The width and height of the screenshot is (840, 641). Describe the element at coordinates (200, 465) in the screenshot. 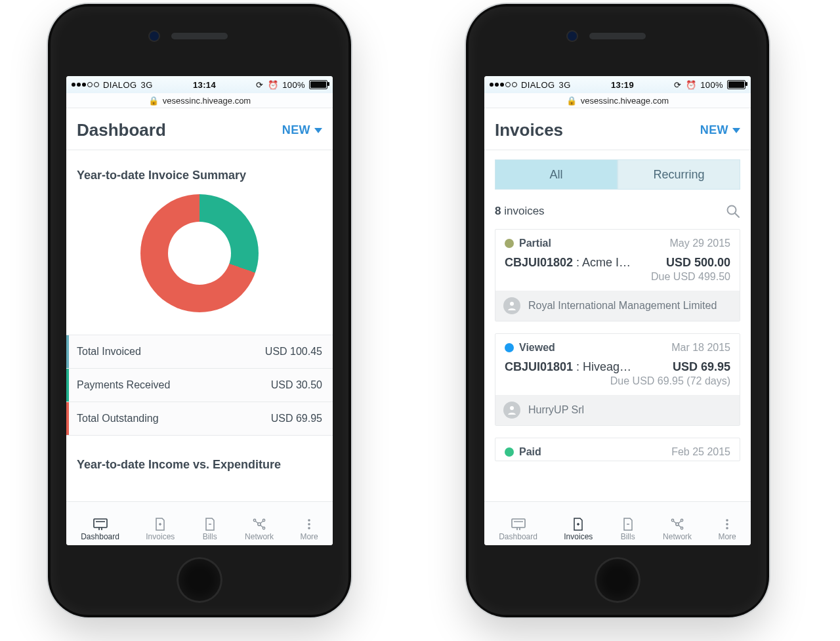

I see `income-title: Year-to-date Income vs. Expenditure` at that location.